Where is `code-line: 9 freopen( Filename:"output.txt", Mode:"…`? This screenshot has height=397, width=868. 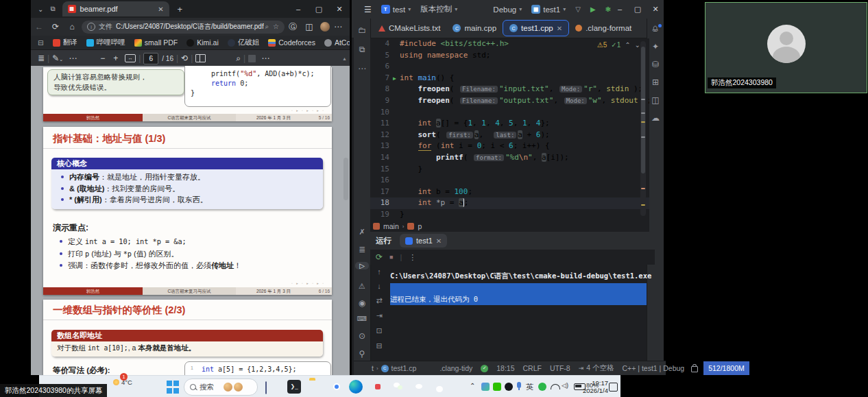 code-line: 9 freopen( Filename:"output.txt", Mode:"… is located at coordinates (510, 101).